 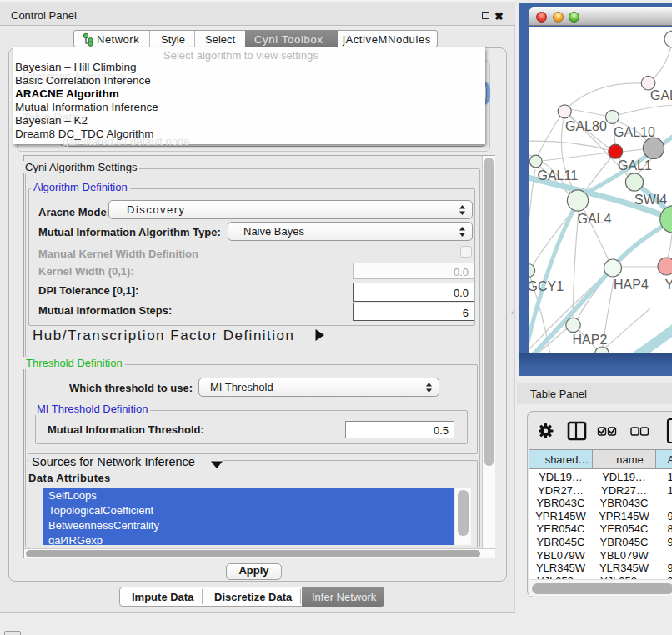 I want to click on svg-text: GAL1, so click(x=635, y=165).